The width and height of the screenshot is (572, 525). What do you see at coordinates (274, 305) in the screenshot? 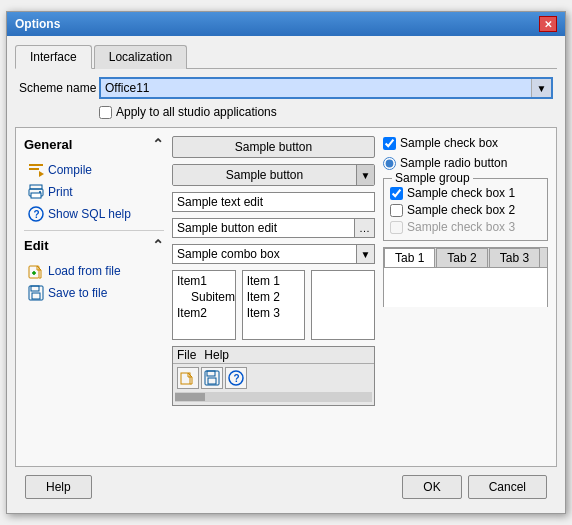
I see `item-list: Item 1 Item 2 Item 3` at bounding box center [274, 305].